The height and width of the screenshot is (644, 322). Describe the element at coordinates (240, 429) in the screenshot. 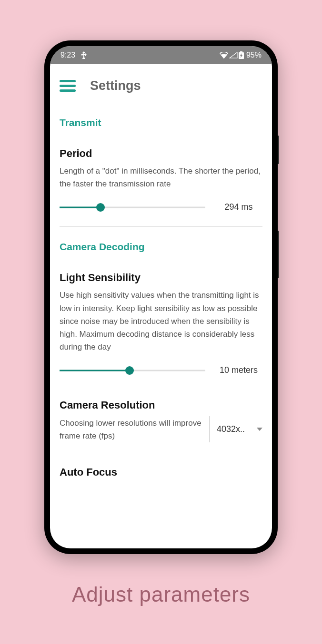

I see `resolution-dropdown: 4032x..` at that location.